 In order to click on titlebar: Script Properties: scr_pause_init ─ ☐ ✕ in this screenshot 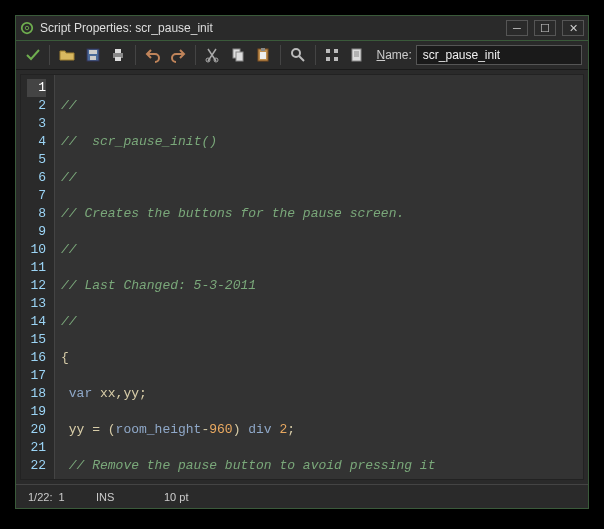, I will do `click(302, 28)`.